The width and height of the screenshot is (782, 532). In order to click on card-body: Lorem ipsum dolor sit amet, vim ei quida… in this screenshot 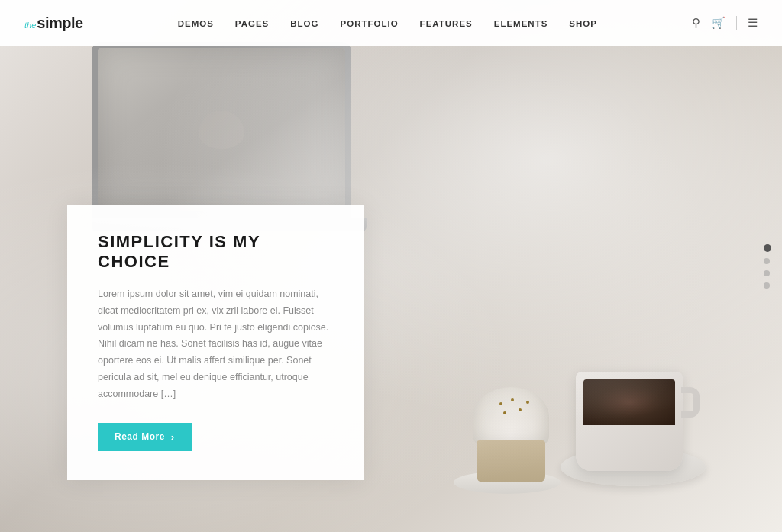, I will do `click(215, 345)`.